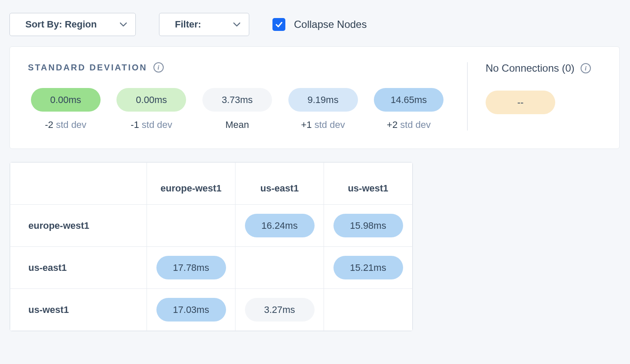  I want to click on stddev-pill-label: +2 std dev, so click(409, 125).